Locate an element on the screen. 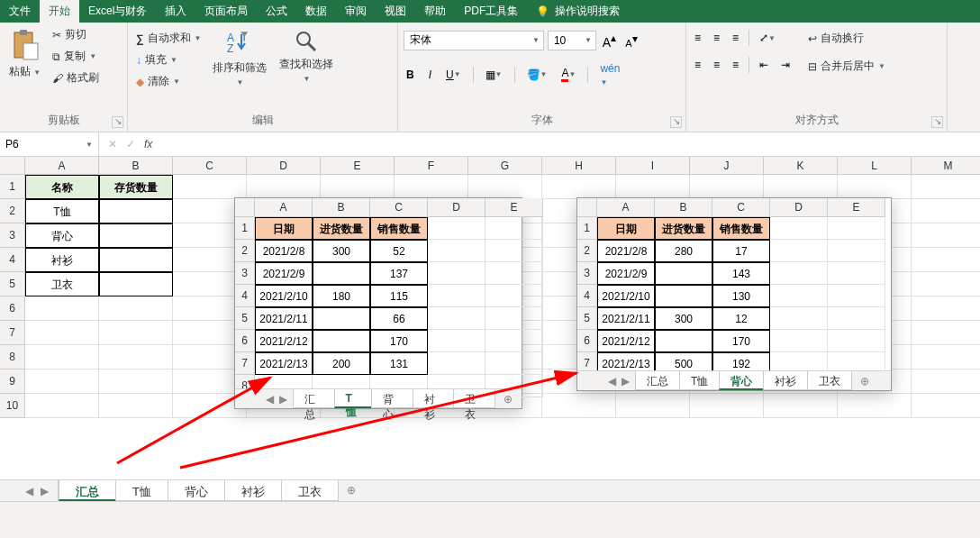 Image resolution: width=980 pixels, height=538 pixels. cell: 2021/2/11 is located at coordinates (284, 319).